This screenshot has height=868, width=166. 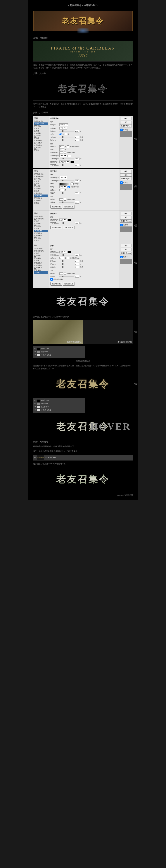 I want to click on size-slider, so click(x=67, y=267).